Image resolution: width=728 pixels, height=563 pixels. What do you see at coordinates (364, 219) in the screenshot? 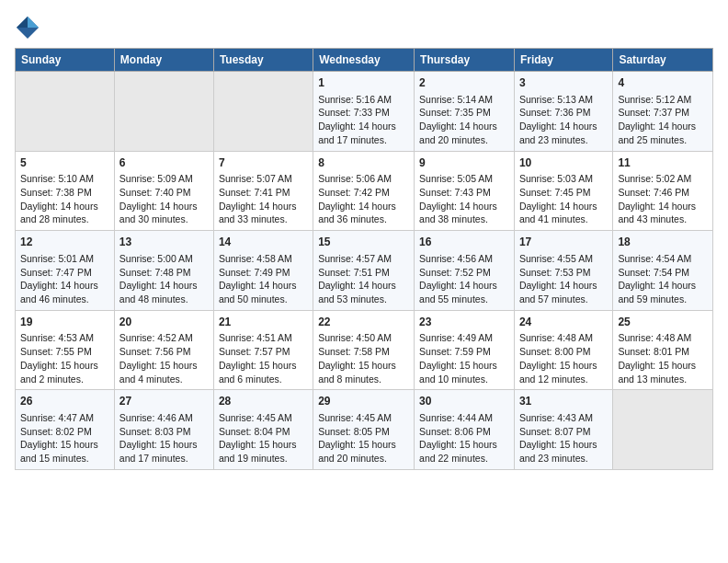
I see `cell-info-line: and 36 minutes.` at bounding box center [364, 219].